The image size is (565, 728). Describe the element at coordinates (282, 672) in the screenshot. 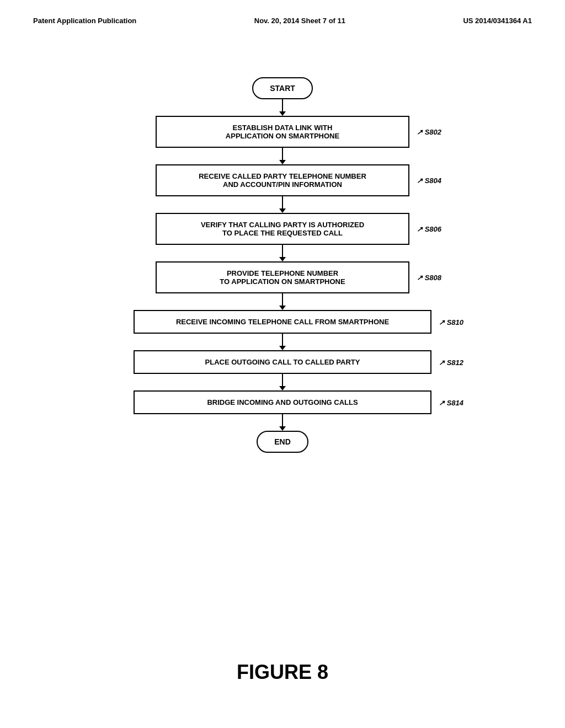

I see `figure-caption: FIGURE 8` at that location.